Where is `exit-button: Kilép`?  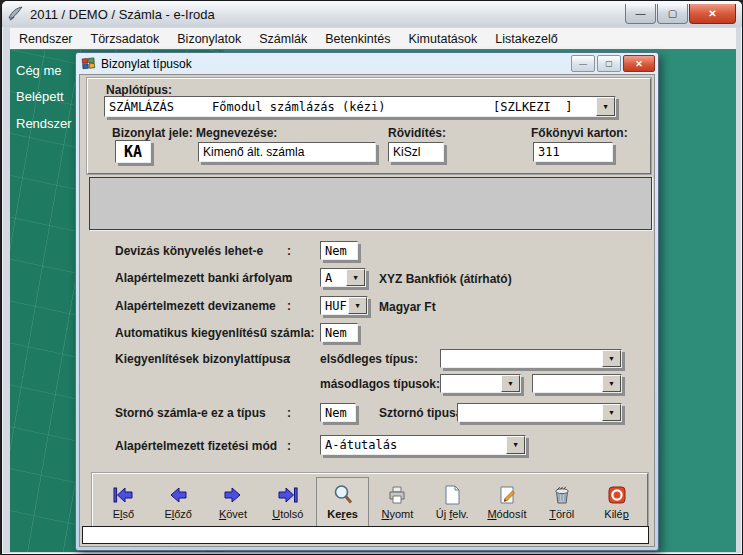
exit-button: Kilép is located at coordinates (616, 502).